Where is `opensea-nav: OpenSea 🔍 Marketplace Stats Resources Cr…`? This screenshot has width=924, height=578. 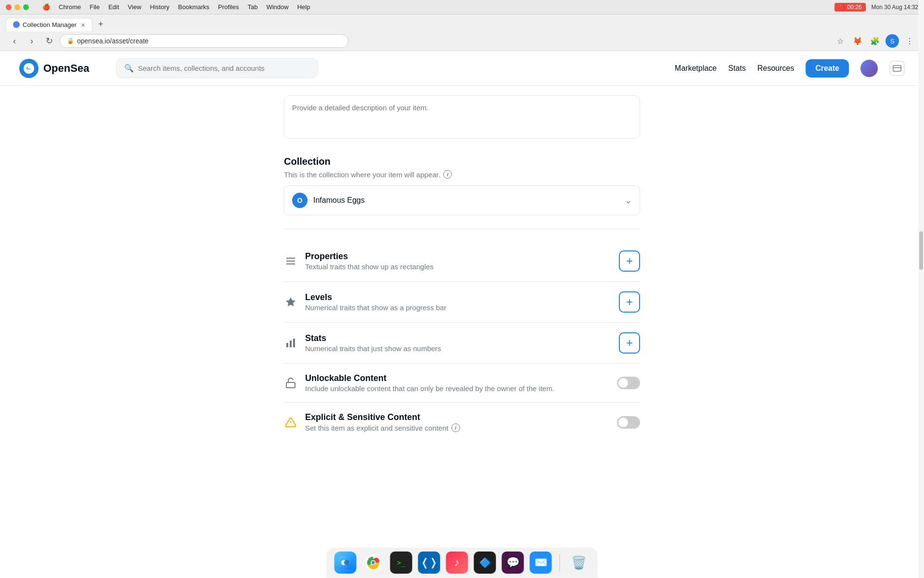 opensea-nav: OpenSea 🔍 Marketplace Stats Resources Cr… is located at coordinates (462, 68).